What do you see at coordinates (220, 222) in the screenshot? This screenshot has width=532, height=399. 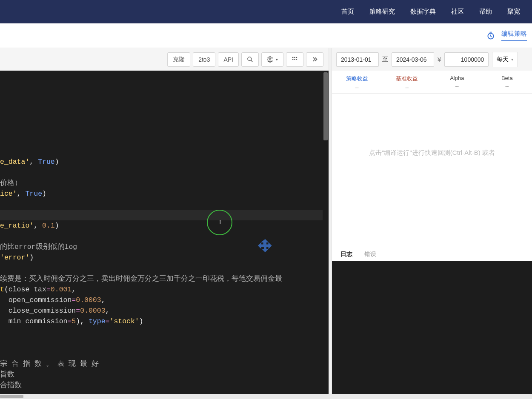 I see `cursor-indicator-icon` at bounding box center [220, 222].